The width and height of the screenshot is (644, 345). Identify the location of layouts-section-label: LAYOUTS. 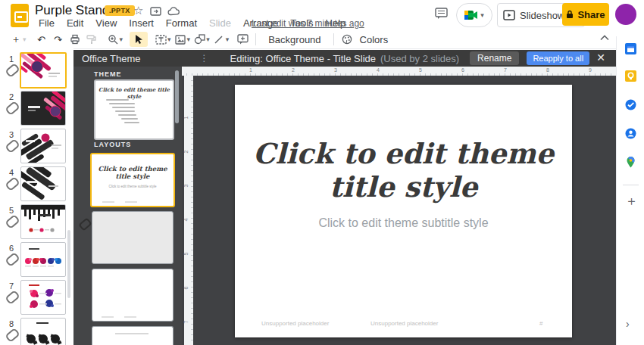
(112, 145).